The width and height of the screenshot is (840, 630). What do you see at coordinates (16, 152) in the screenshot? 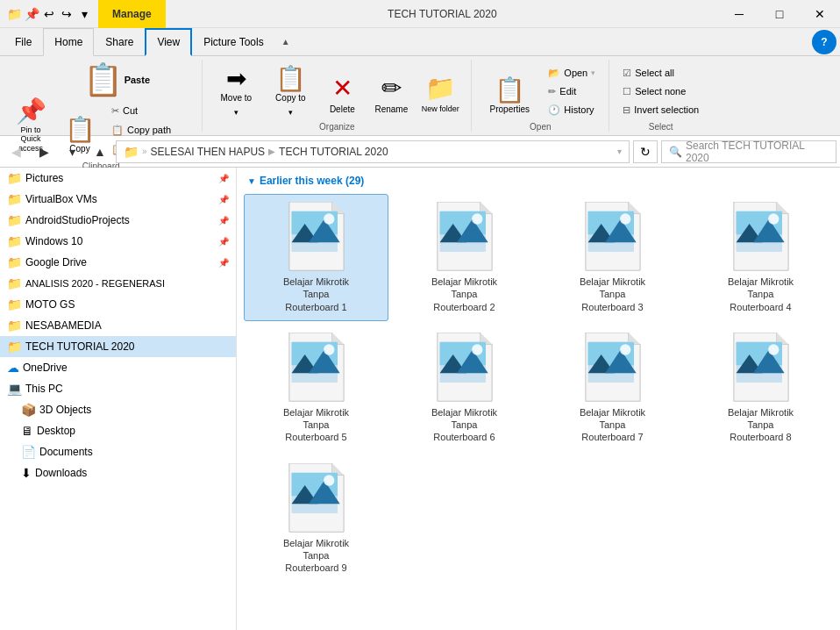
I see `back-button: ◀` at bounding box center [16, 152].